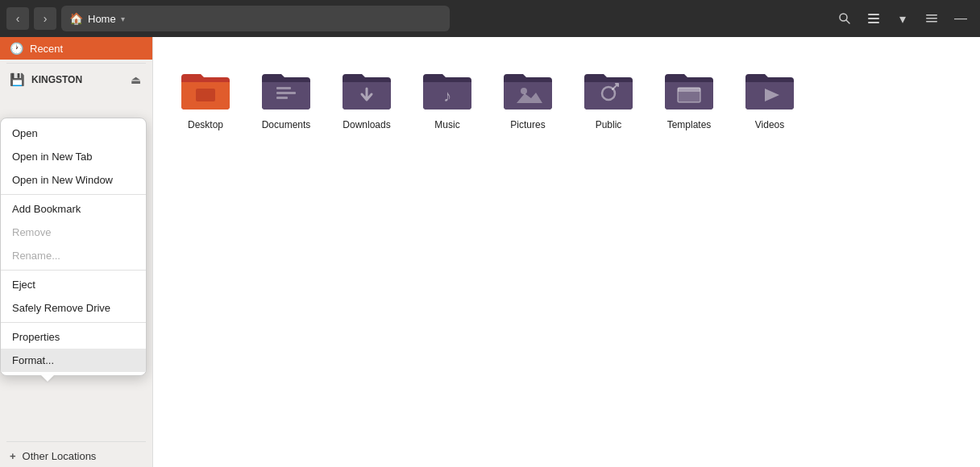  What do you see at coordinates (903, 19) in the screenshot?
I see `header-actions: ▾ —` at bounding box center [903, 19].